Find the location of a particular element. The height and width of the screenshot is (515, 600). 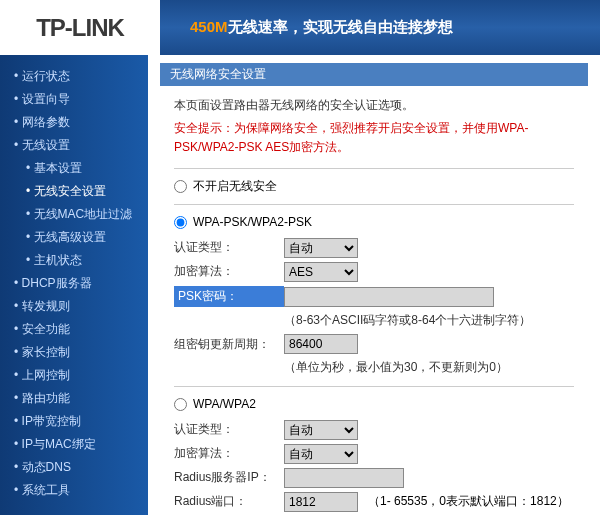

psk-input is located at coordinates (389, 297).